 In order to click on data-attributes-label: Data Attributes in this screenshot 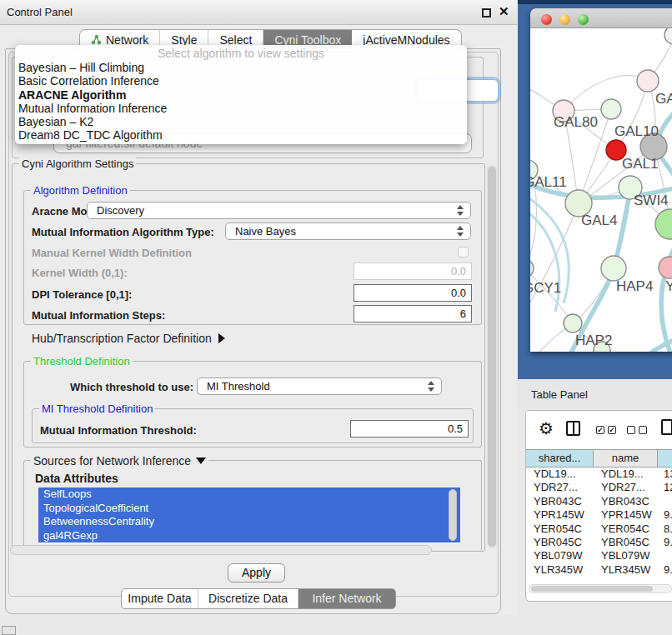, I will do `click(77, 478)`.